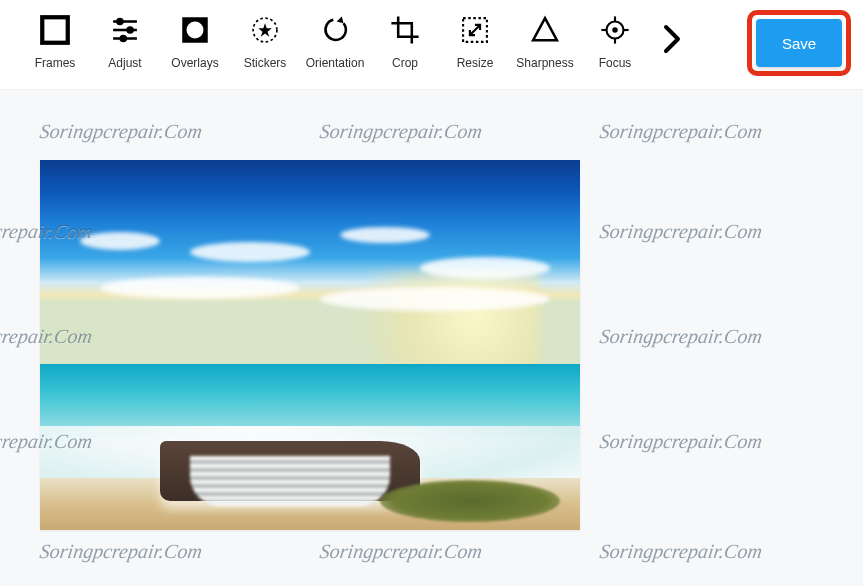  I want to click on tool-label: Overlays, so click(194, 63).